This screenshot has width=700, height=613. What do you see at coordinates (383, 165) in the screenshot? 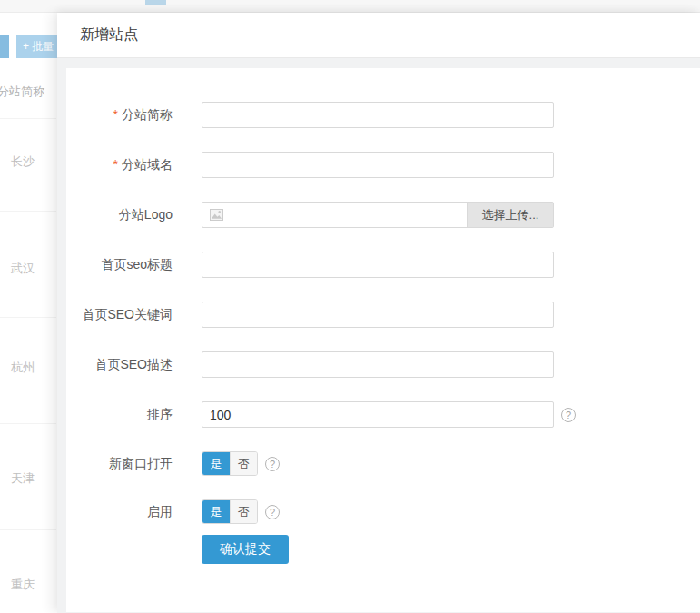
I see `form-row-site-domain: *分站域名` at bounding box center [383, 165].